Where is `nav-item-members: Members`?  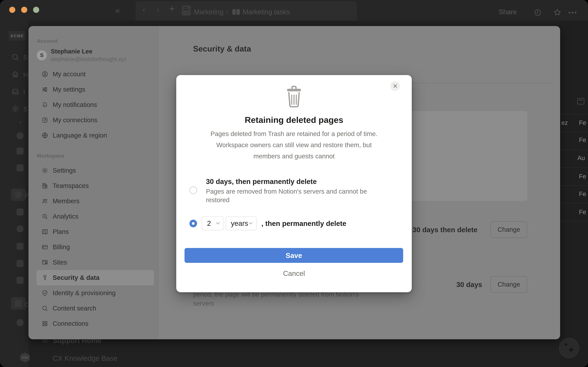 nav-item-members: Members is located at coordinates (95, 201).